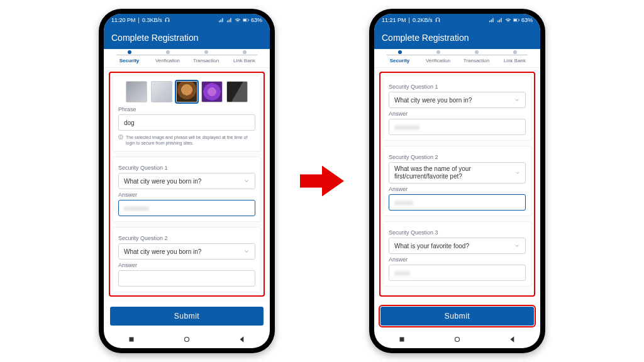  Describe the element at coordinates (457, 339) in the screenshot. I see `android-nav` at that location.